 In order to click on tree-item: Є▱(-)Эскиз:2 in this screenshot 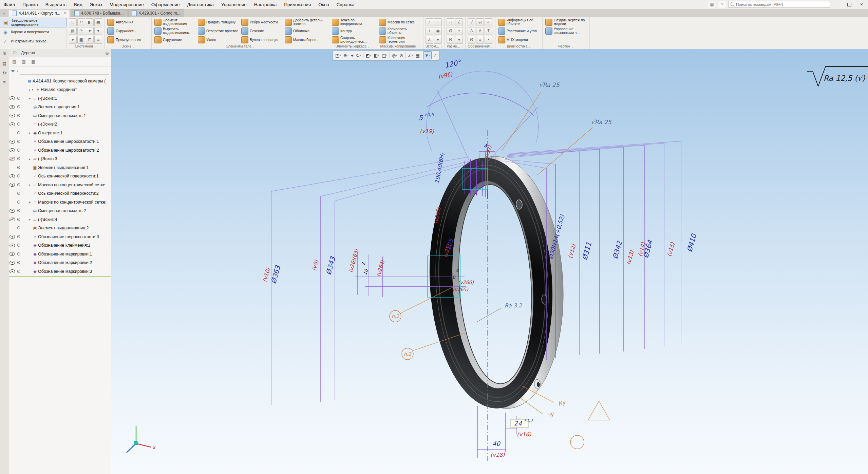, I will do `click(60, 125)`.